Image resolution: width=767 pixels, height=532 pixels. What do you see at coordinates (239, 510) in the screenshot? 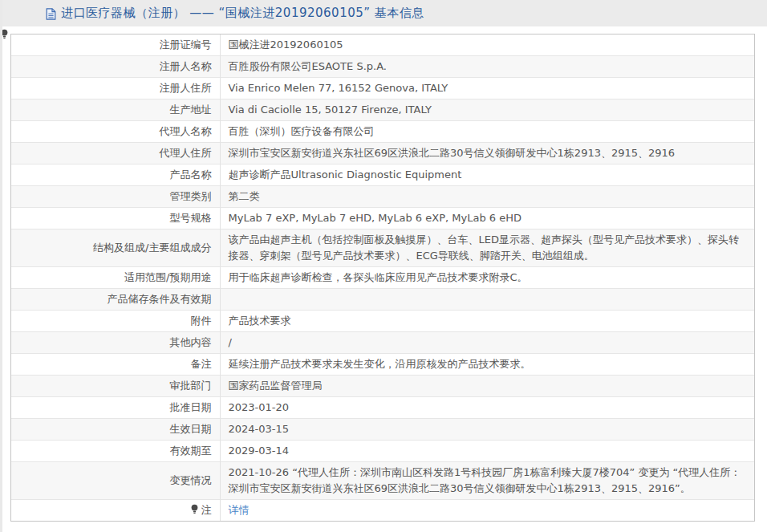
I see `detail-link: 详情` at bounding box center [239, 510].